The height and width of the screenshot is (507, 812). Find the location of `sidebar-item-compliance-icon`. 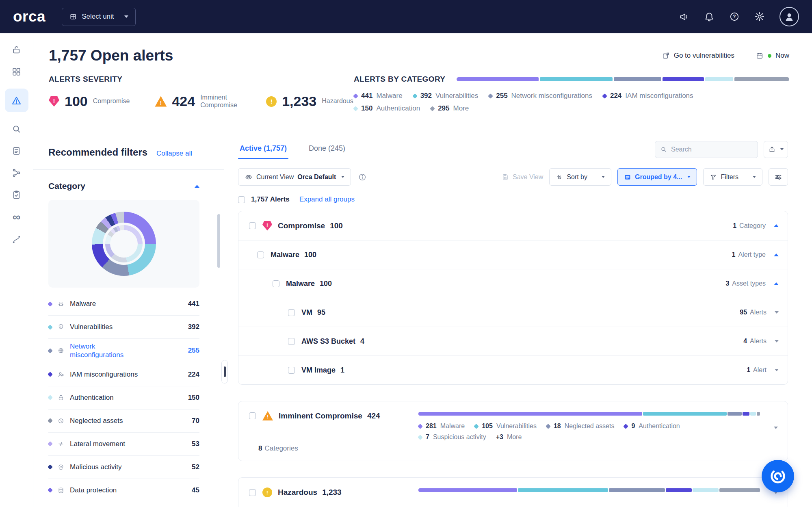

sidebar-item-compliance-icon is located at coordinates (16, 195).